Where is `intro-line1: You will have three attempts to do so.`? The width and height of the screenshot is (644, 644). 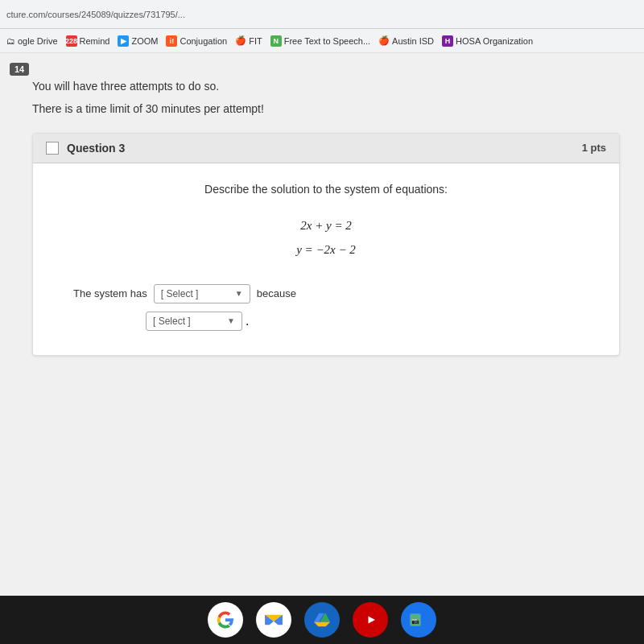 intro-line1: You will have three attempts to do so. is located at coordinates (326, 86).